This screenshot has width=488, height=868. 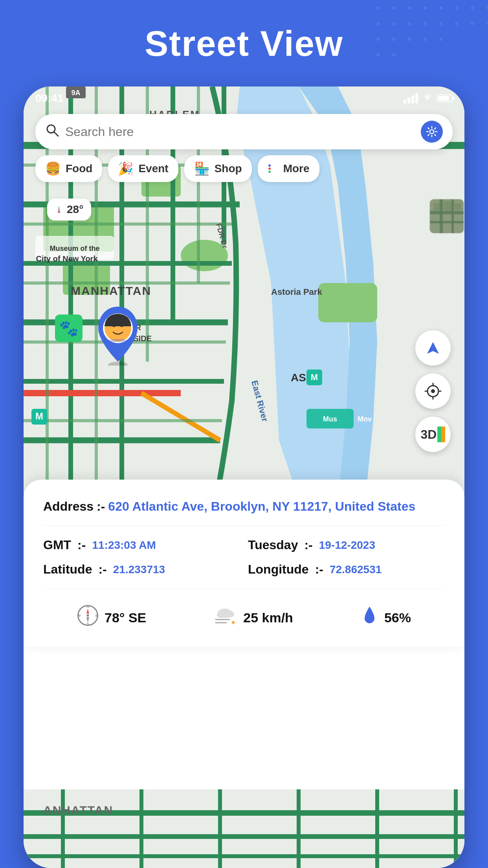 What do you see at coordinates (278, 569) in the screenshot?
I see `lng-label: Longitude` at bounding box center [278, 569].